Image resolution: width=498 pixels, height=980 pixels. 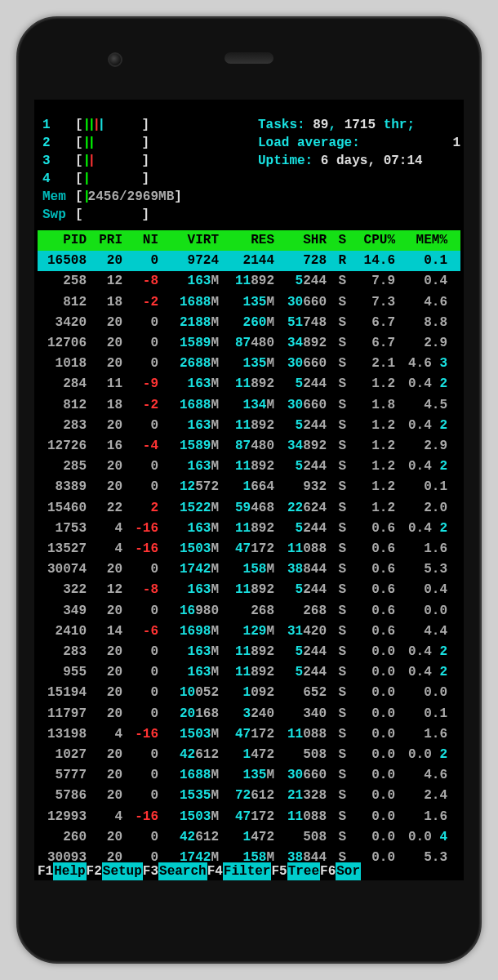 What do you see at coordinates (355, 170) in the screenshot?
I see `system-stats: Tasks: 89, 1715 thr; Load average:1 Upti…` at bounding box center [355, 170].